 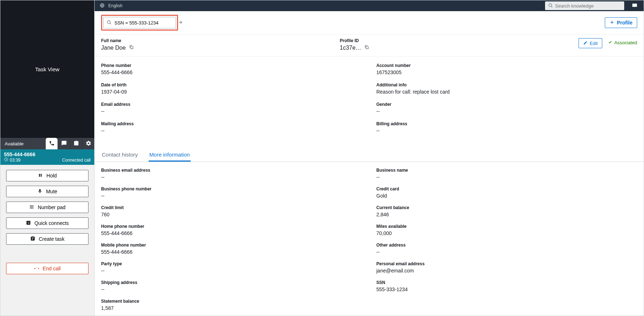 What do you see at coordinates (232, 249) in the screenshot?
I see `mobile-phone-field: Mobile phone number555-444-6666` at bounding box center [232, 249].